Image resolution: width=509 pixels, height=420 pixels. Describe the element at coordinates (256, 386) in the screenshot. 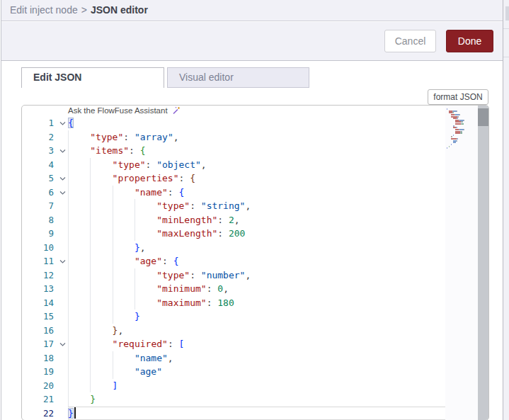

I see `code-text: ]` at that location.